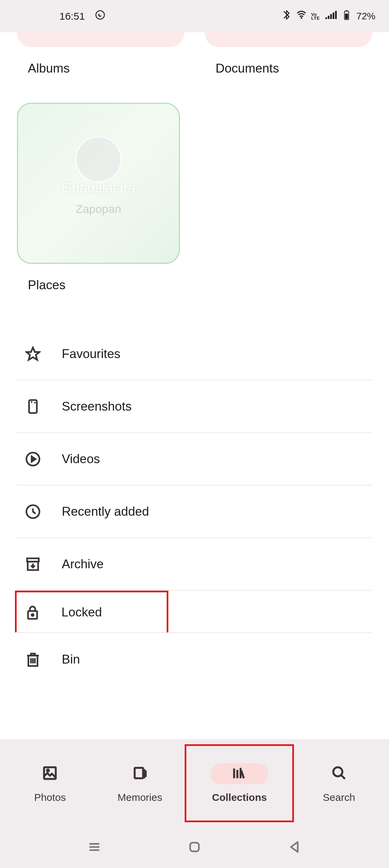 The height and width of the screenshot is (868, 389). What do you see at coordinates (289, 54) in the screenshot?
I see `documents-tile: Documents` at bounding box center [289, 54].